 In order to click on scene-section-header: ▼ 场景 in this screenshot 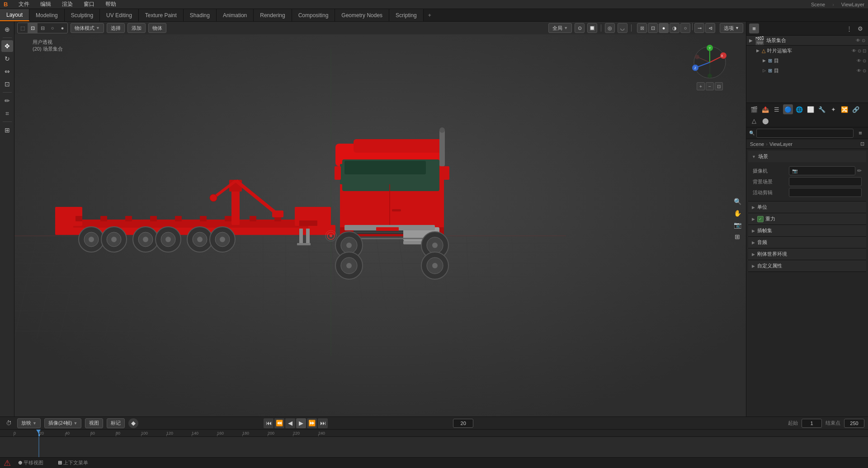, I will do `click(807, 156)`.